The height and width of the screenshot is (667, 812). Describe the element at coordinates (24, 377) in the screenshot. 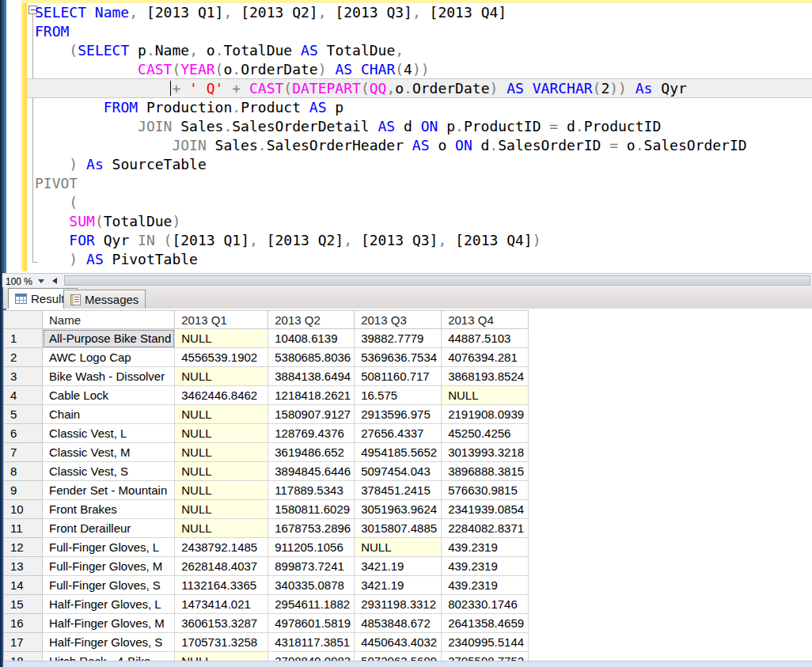

I see `row-number-cell: 3` at that location.